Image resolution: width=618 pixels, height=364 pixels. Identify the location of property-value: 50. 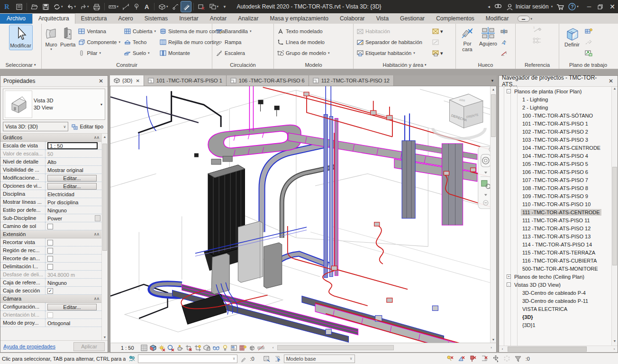
(73, 154).